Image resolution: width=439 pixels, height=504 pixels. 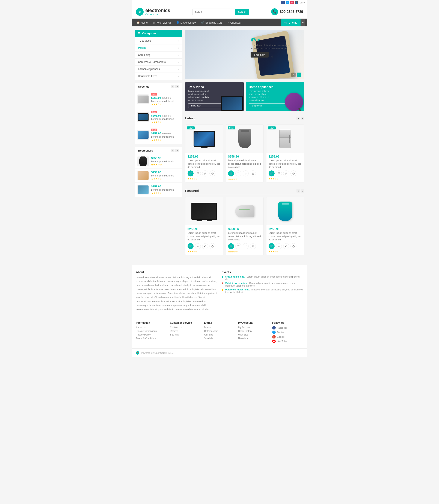 I want to click on featured-comp-1: ⇄, so click(x=205, y=246).